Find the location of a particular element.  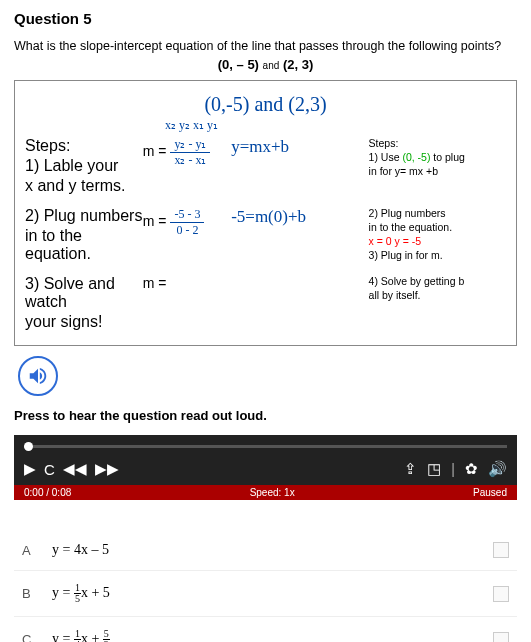

player-time: 0:00 / 0:08 is located at coordinates (48, 492).